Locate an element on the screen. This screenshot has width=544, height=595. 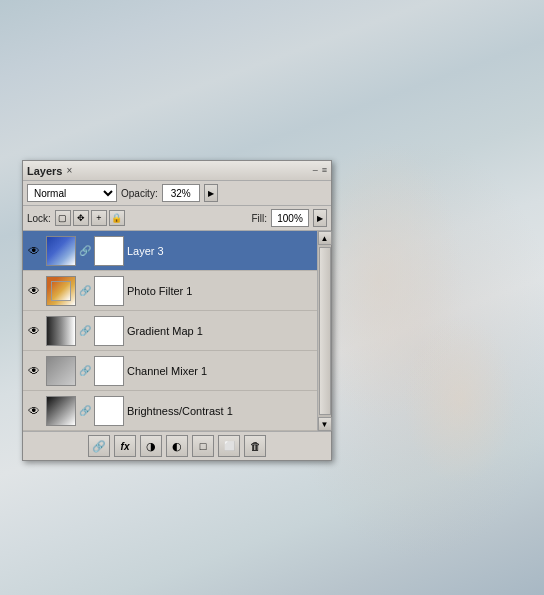
scrollbar-down-button: ▼ is located at coordinates (325, 424).